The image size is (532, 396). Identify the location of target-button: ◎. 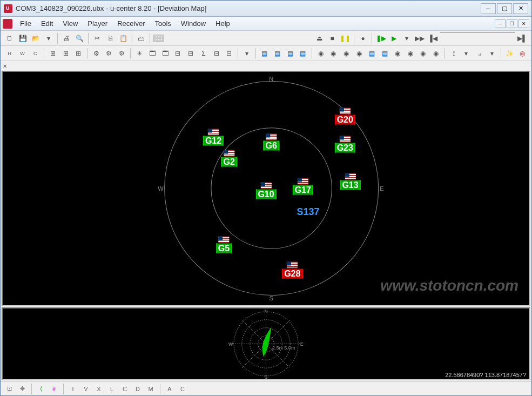
(522, 53).